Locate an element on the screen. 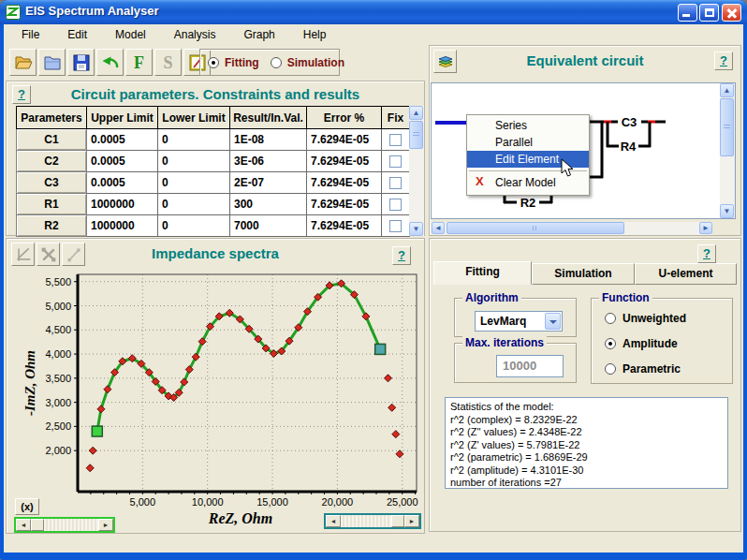  fit-button: F is located at coordinates (139, 62).